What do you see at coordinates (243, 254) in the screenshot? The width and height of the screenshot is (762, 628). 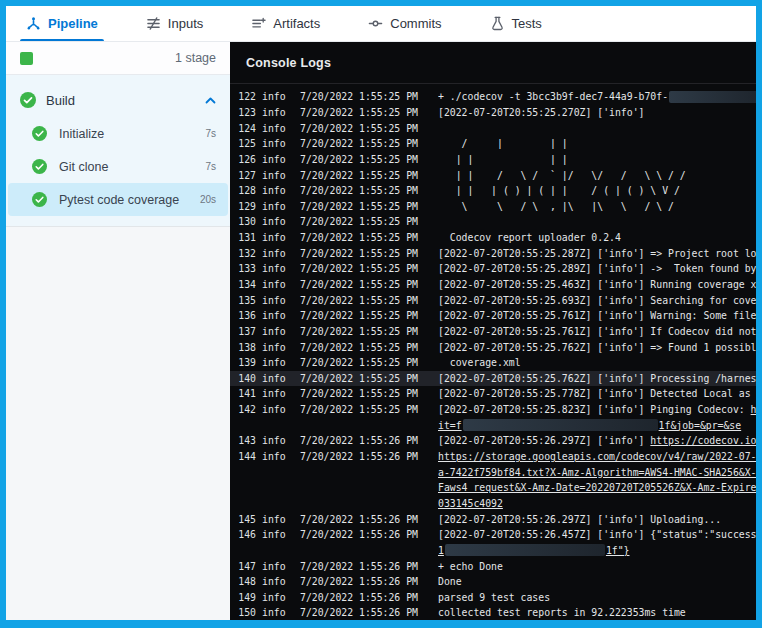 I see `line-number: 132` at bounding box center [243, 254].